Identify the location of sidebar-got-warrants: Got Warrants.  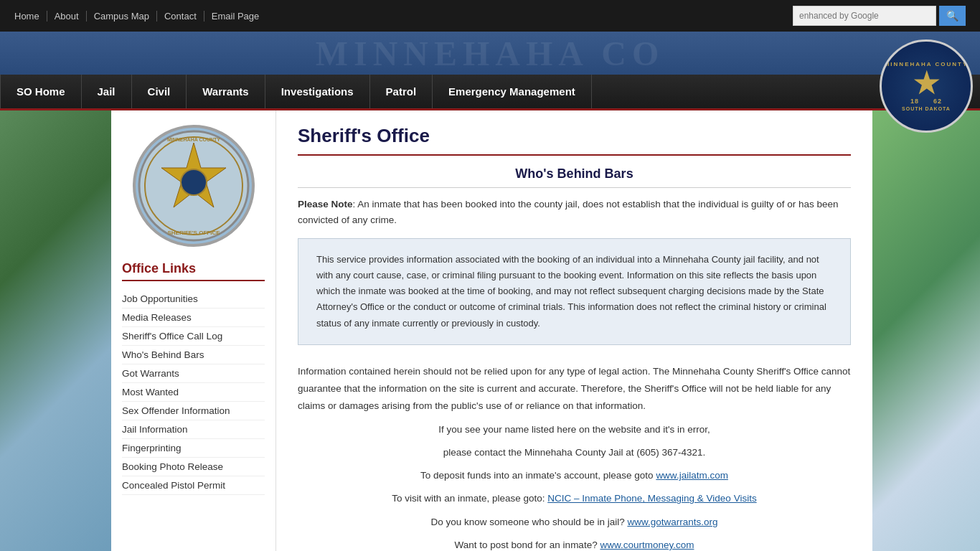
(194, 374).